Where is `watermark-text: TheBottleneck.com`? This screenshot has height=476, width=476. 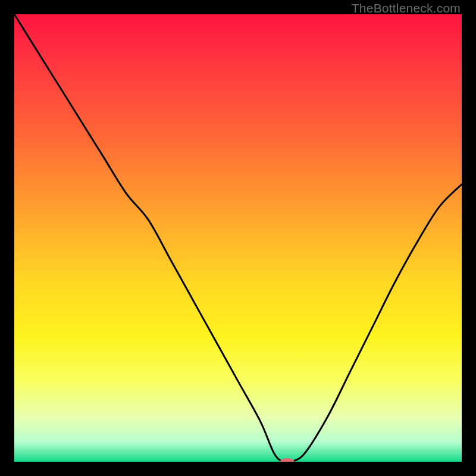
watermark-text: TheBottleneck.com is located at coordinates (406, 8).